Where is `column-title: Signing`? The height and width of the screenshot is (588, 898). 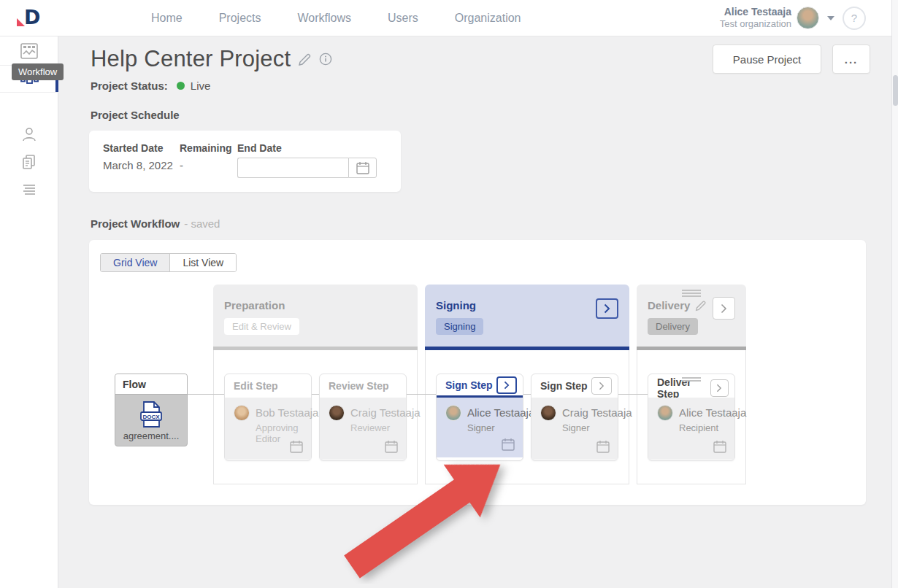
column-title: Signing is located at coordinates (527, 305).